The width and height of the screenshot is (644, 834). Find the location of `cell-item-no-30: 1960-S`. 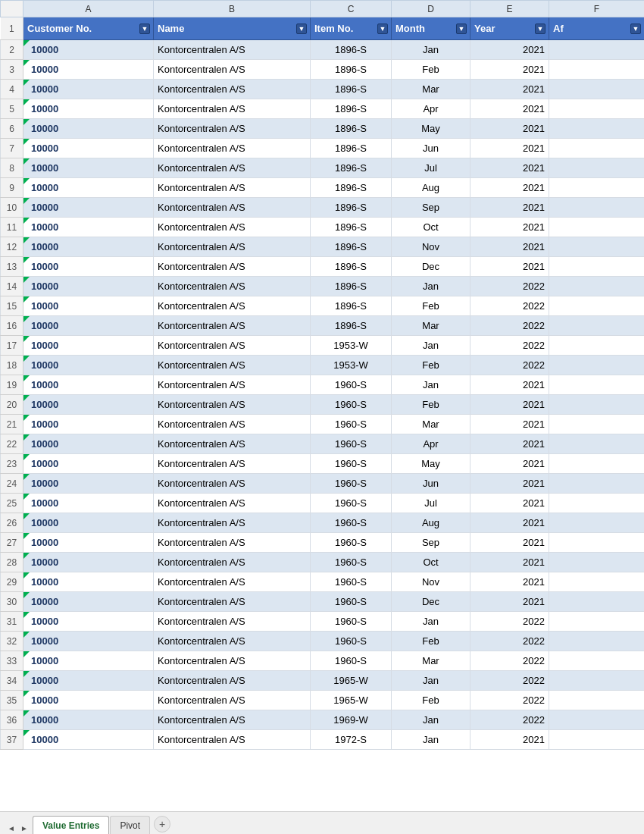

cell-item-no-30: 1960-S is located at coordinates (352, 602).